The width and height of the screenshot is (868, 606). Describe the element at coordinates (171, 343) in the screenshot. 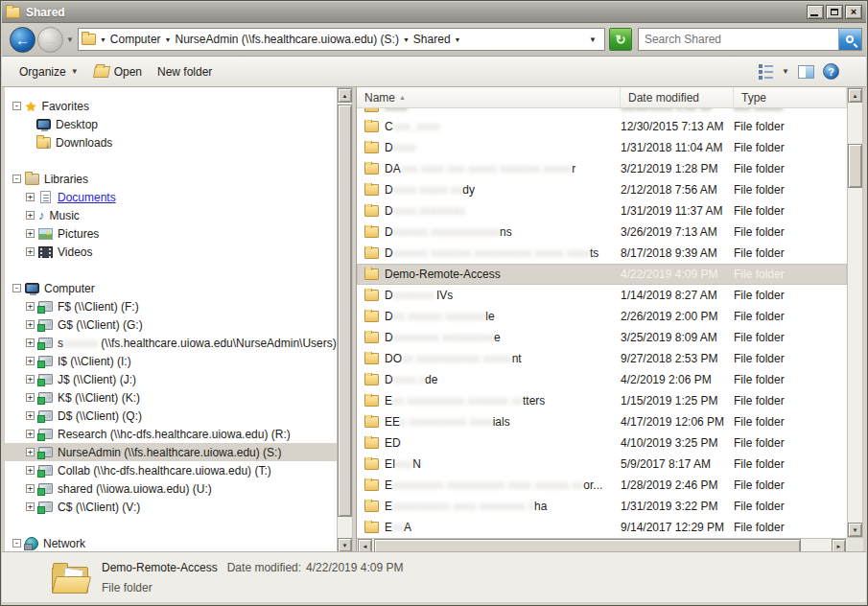

I see `sidebar-item: +sxxxxxx (\\fs.healthcare.uiowa.edu\Nurs…` at that location.